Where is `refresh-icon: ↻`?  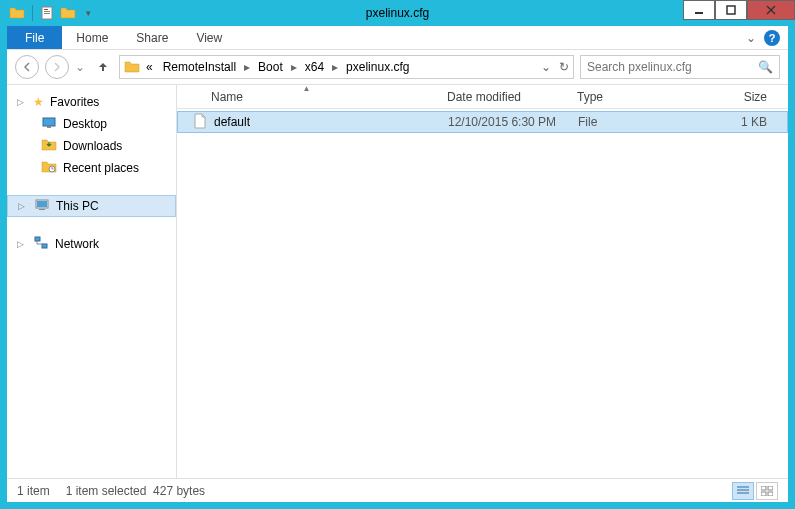 refresh-icon: ↻ is located at coordinates (564, 67).